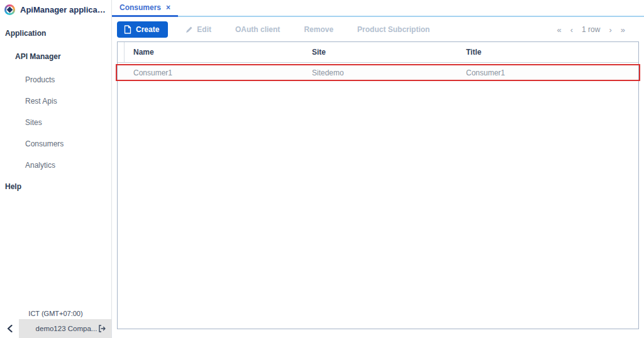 The width and height of the screenshot is (644, 338). Describe the element at coordinates (147, 30) in the screenshot. I see `create-button-label: Create` at that location.